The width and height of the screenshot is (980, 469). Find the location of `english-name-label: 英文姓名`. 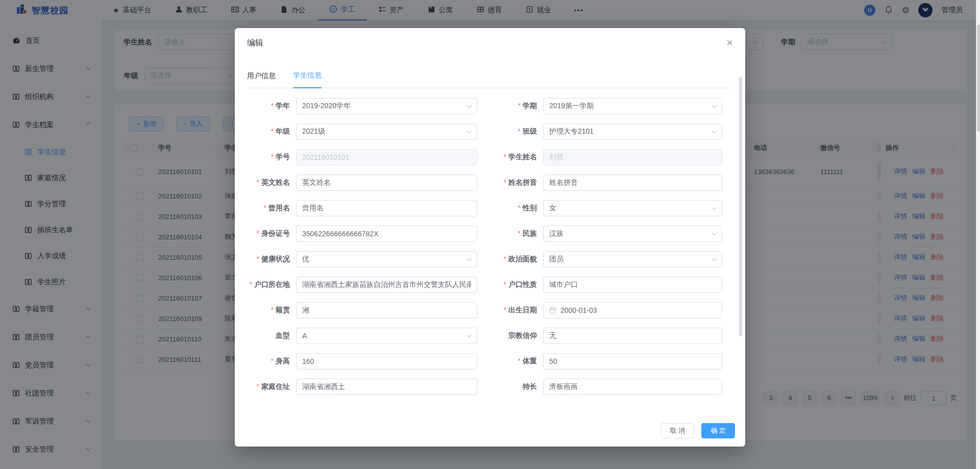

english-name-label: 英文姓名 is located at coordinates (265, 183).